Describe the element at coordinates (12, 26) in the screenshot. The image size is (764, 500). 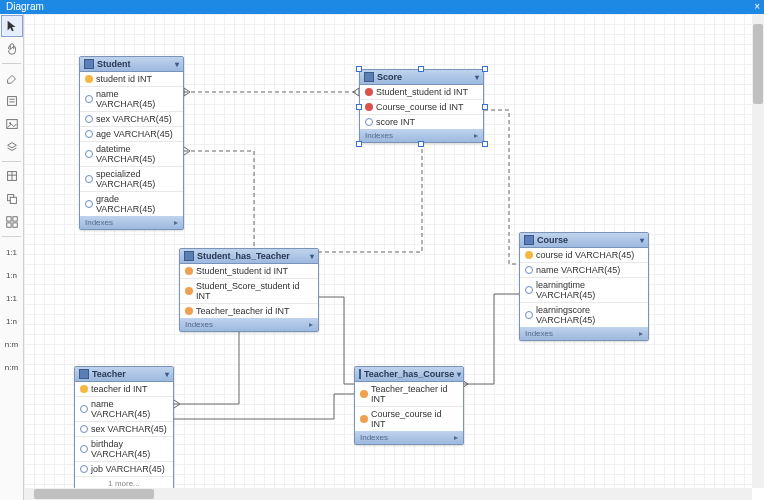
I see `pointer-tool` at that location.